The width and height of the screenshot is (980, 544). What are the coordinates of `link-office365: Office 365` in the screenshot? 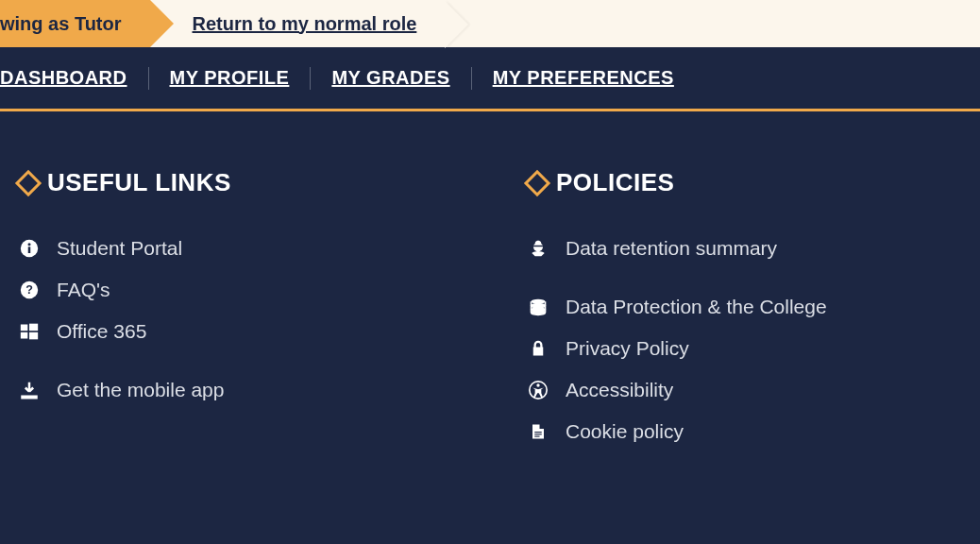 It's located at (236, 332).